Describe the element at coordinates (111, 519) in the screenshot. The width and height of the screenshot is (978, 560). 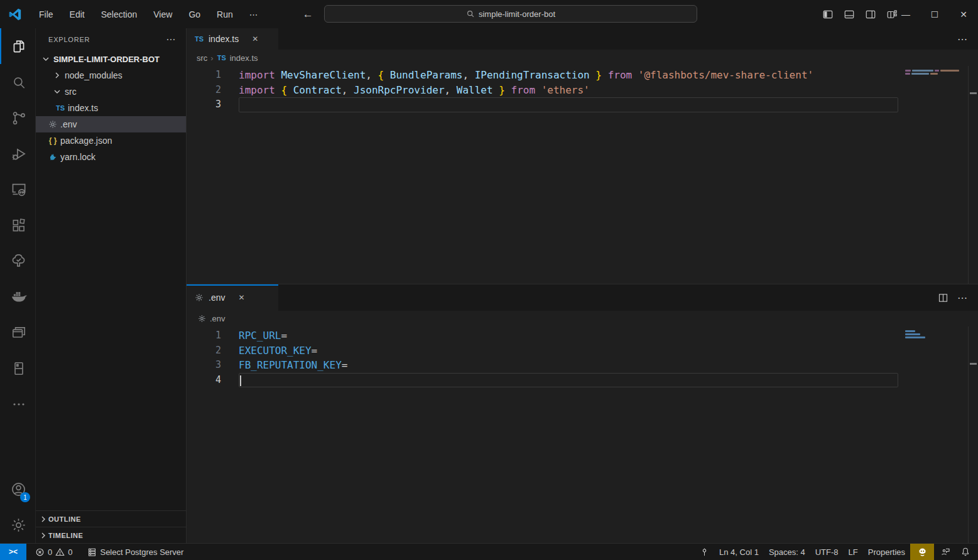
I see `outline-section: OUTLINE` at that location.